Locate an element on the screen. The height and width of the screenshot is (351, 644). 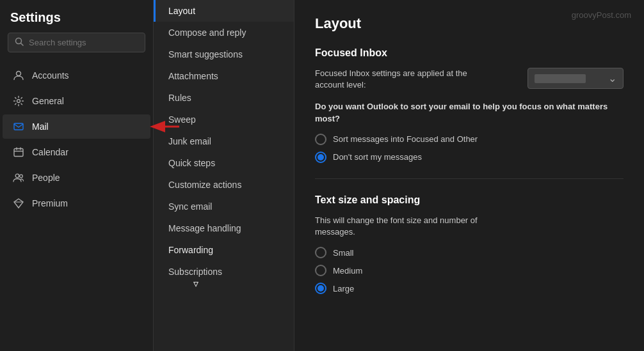
middle-item-attachments: Attachments is located at coordinates (224, 76).